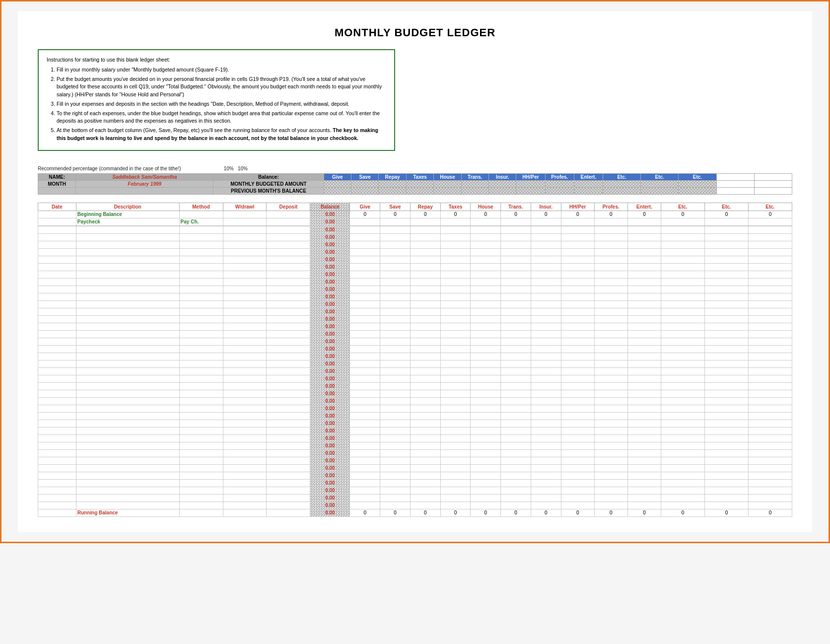 The width and height of the screenshot is (830, 644). Describe the element at coordinates (546, 215) in the screenshot. I see `bb-insur: 0` at that location.